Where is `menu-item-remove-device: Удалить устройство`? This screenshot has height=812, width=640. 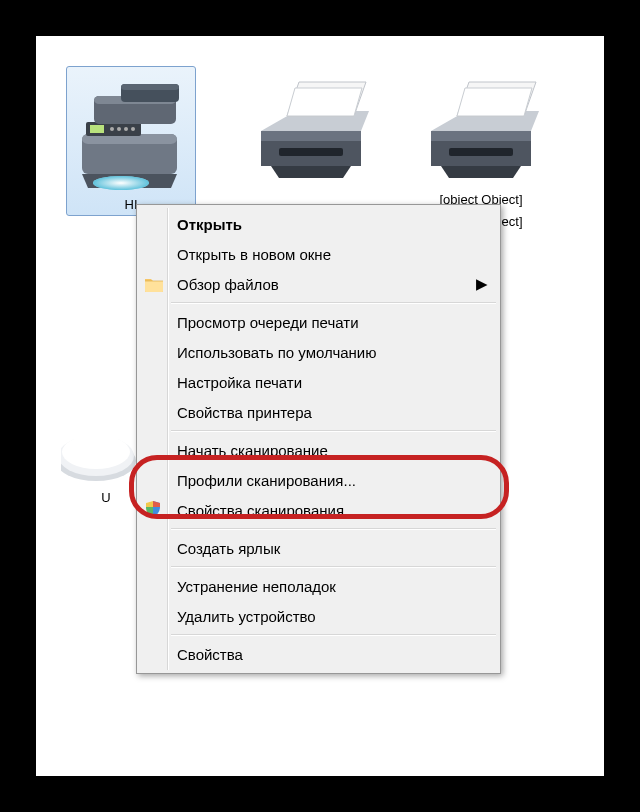 menu-item-remove-device: Удалить устройство is located at coordinates (318, 616).